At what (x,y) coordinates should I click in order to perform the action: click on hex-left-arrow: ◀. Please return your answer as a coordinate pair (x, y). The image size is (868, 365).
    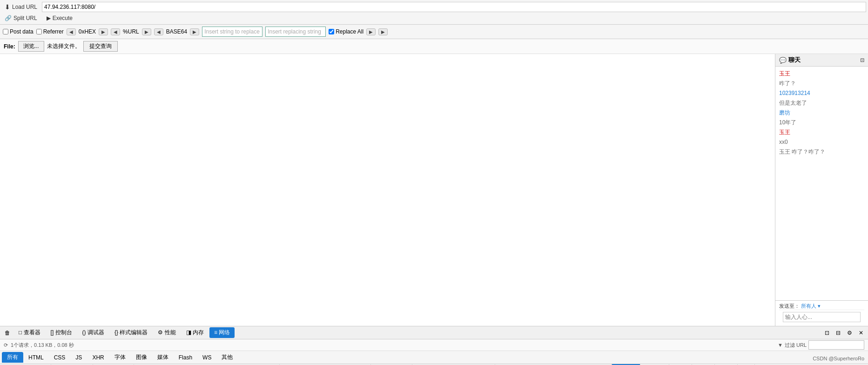
    Looking at the image, I should click on (71, 32).